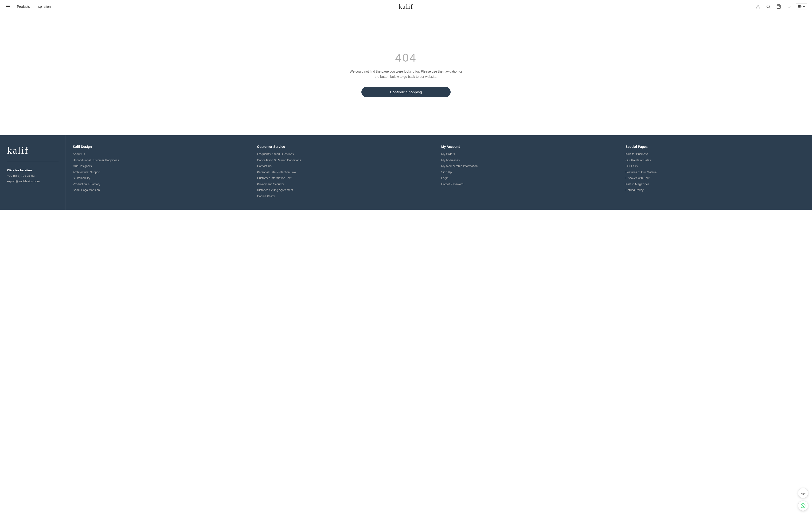 This screenshot has height=525, width=812. What do you see at coordinates (531, 172) in the screenshot?
I see `footer-col-my-account: My Account My Orders My Addresses My Mem…` at bounding box center [531, 172].